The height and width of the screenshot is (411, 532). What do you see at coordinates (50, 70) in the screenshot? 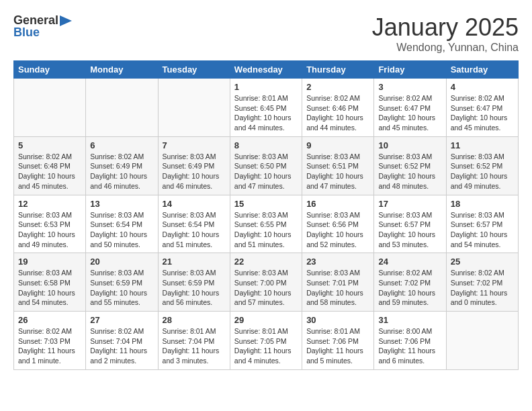
I see `weekday-header-sunday: Sunday` at bounding box center [50, 70].